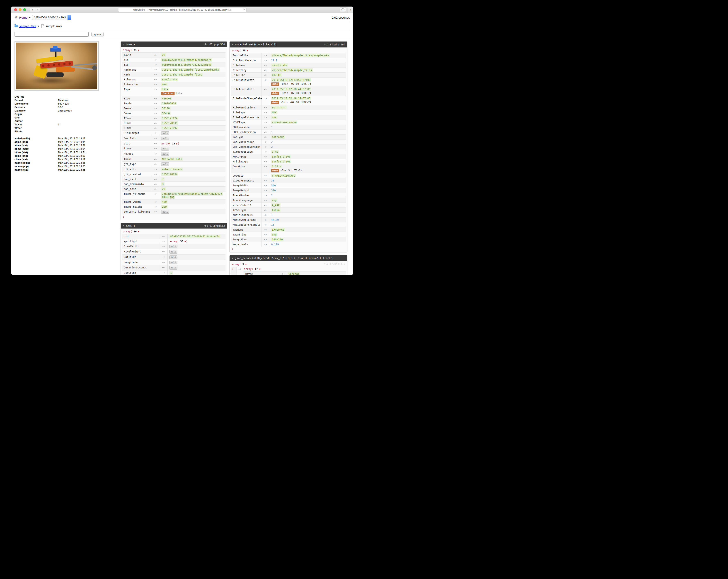 The height and width of the screenshot is (579, 728). I want to click on query-bar: query, so click(182, 34).